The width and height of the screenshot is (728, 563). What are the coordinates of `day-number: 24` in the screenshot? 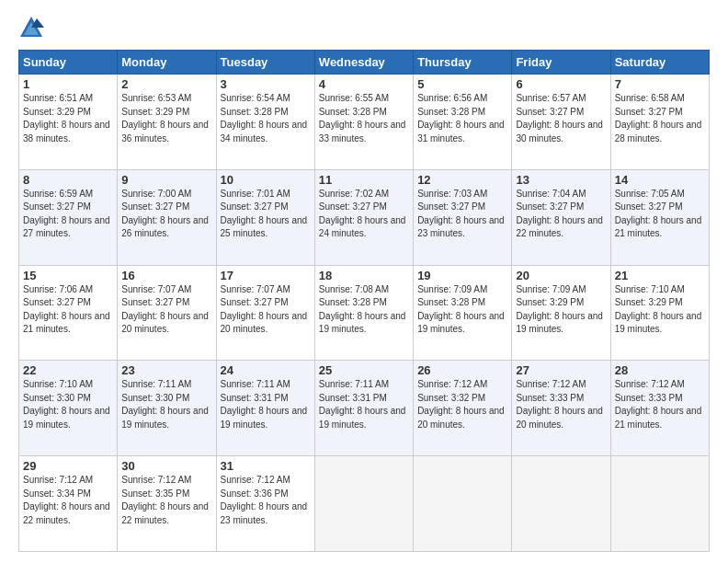 It's located at (266, 370).